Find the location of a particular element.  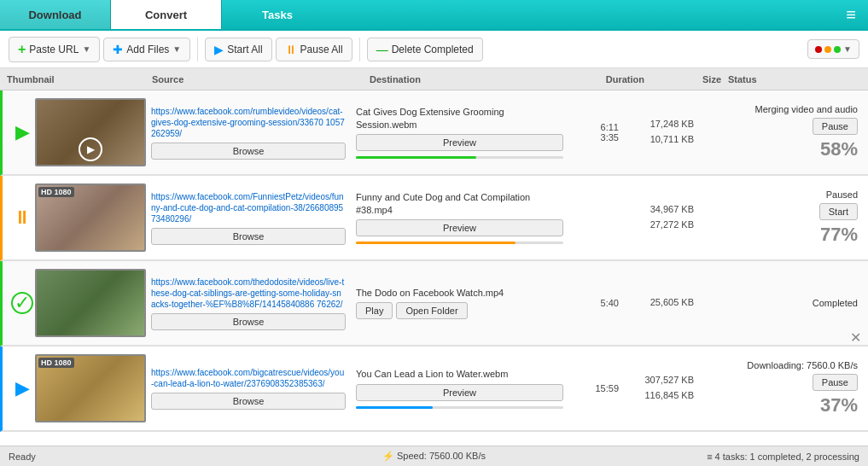

task-4-dest-col: You Can Lead a Lion to Water.webm Previe… is located at coordinates (459, 387).